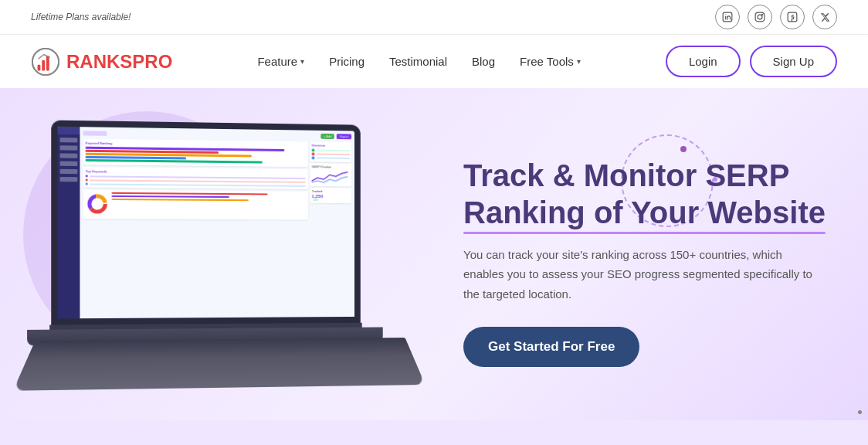 The height and width of the screenshot is (445, 868). Describe the element at coordinates (217, 222) in the screenshot. I see `dash-main: + Add Export Keyword Ranking` at that location.